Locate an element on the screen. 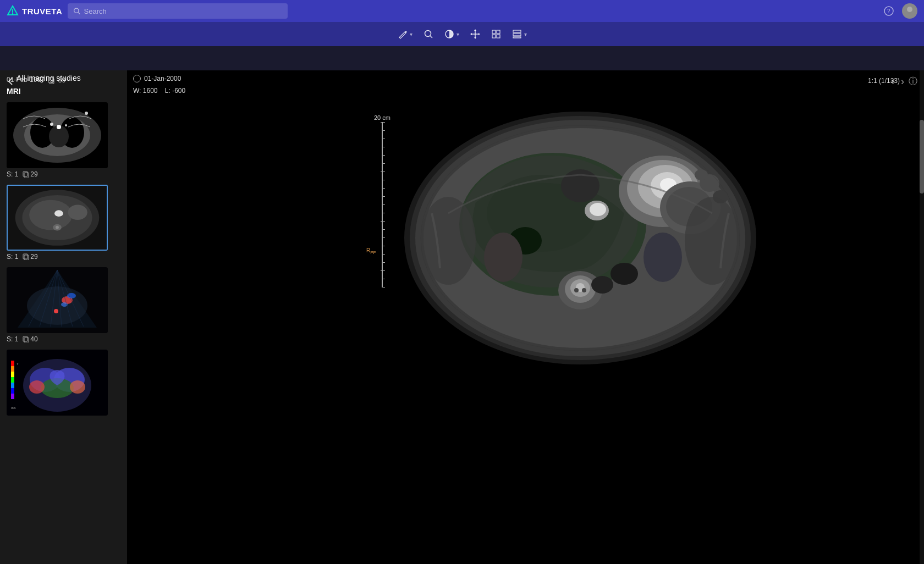 This screenshot has width=924, height=564. frames-count-2: 29 is located at coordinates (34, 257).